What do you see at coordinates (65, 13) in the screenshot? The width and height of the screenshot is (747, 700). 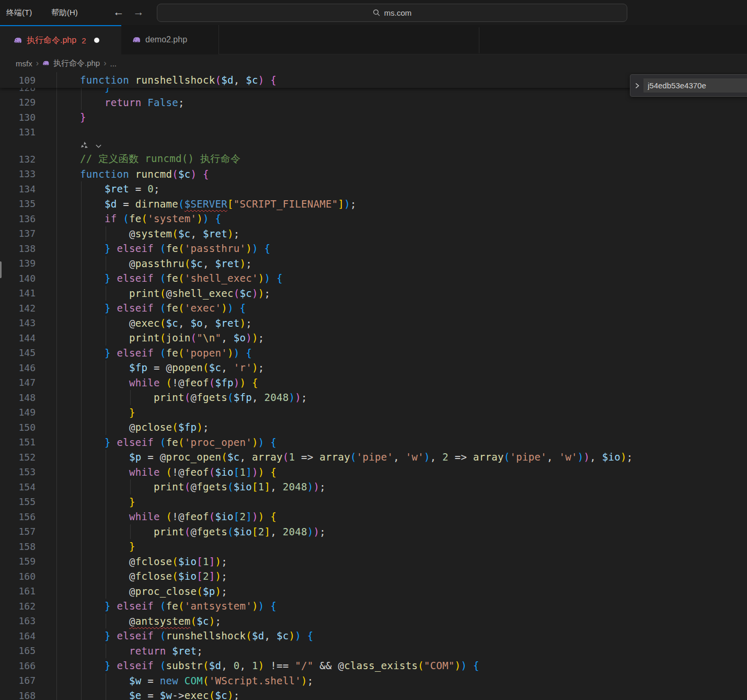 I see `menu-help: 帮助(H)` at bounding box center [65, 13].